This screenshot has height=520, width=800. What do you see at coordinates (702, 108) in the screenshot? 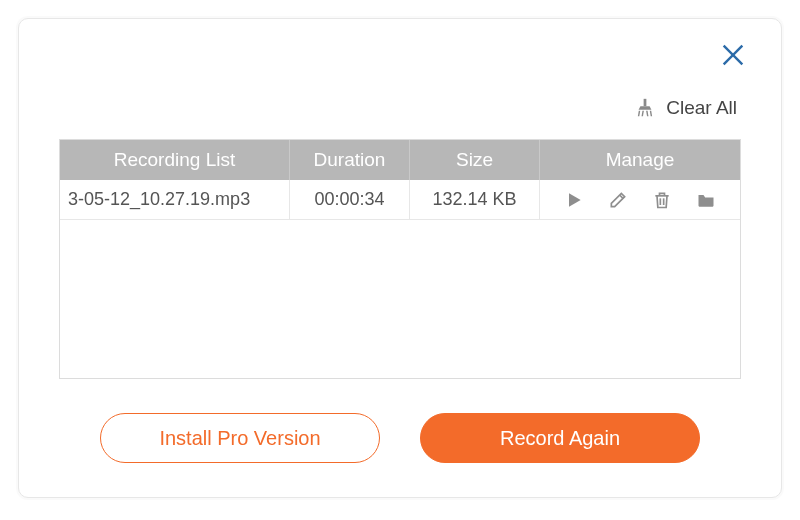
I see `clear-all-label: Clear All` at bounding box center [702, 108].